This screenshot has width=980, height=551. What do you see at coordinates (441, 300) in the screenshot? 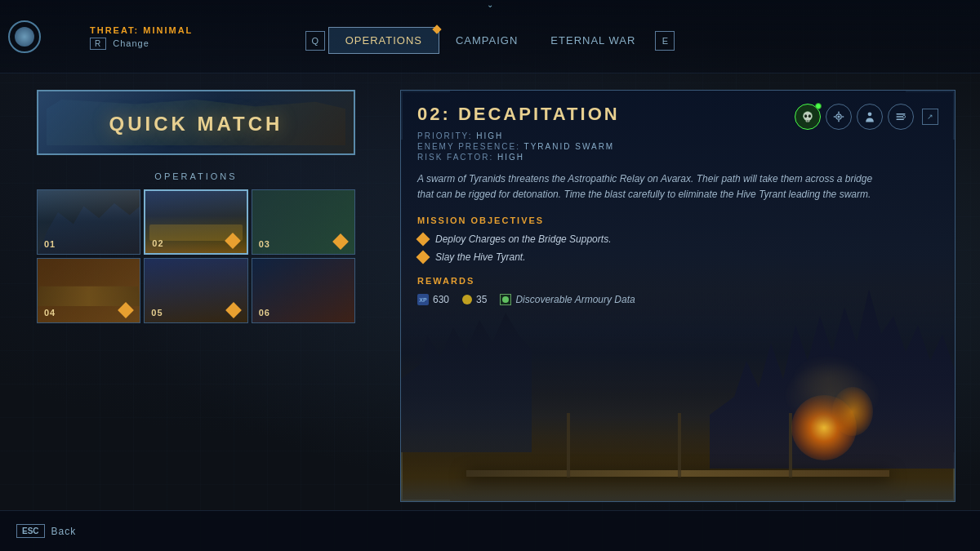
I see `xp-value: 630` at bounding box center [441, 300].